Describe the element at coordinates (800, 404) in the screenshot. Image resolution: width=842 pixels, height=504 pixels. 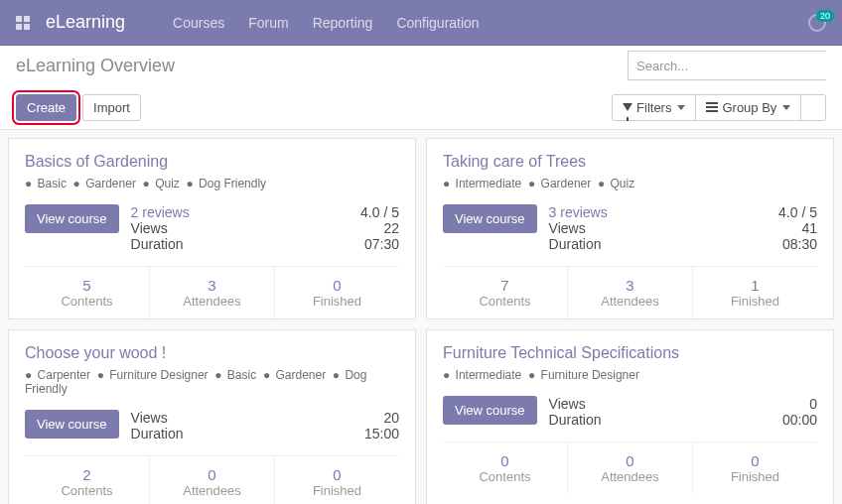
I see `views-value: 0` at that location.